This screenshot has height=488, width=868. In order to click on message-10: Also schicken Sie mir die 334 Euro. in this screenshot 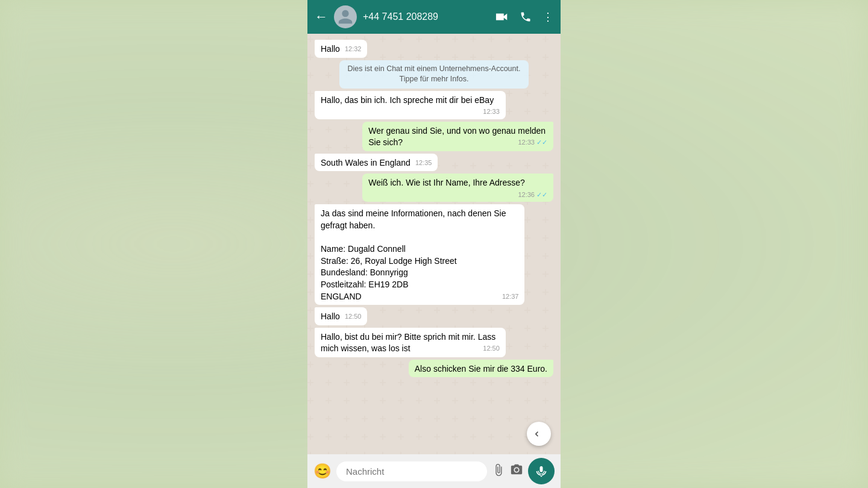, I will do `click(481, 369)`.